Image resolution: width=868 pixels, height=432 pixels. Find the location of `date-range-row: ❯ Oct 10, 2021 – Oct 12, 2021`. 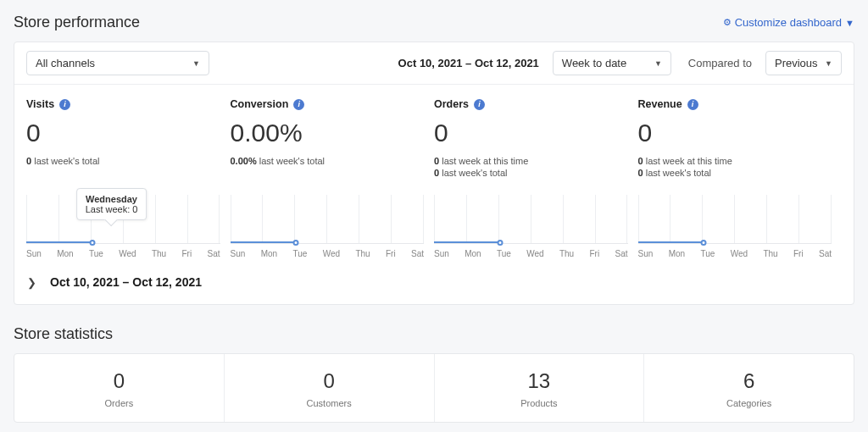

date-range-row: ❯ Oct 10, 2021 – Oct 12, 2021 is located at coordinates (434, 281).